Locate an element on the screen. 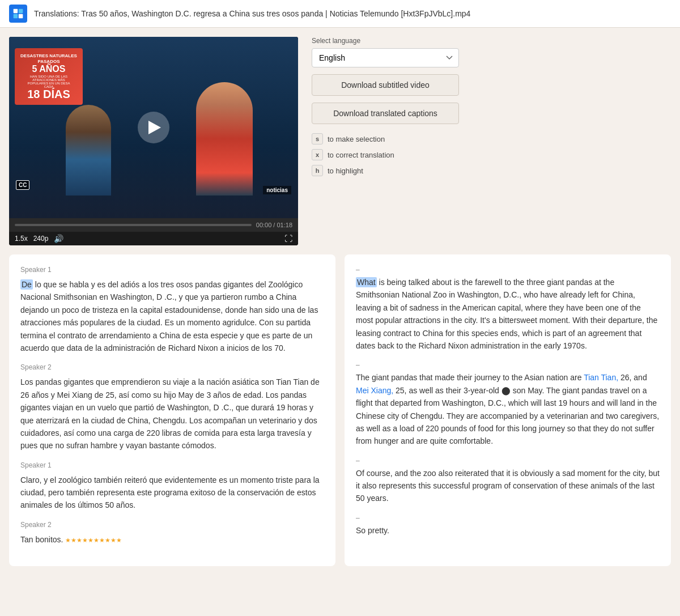 This screenshot has width=680, height=616. original-group-3: Speaker 1 Claro, y el zoológico también … is located at coordinates (172, 486).